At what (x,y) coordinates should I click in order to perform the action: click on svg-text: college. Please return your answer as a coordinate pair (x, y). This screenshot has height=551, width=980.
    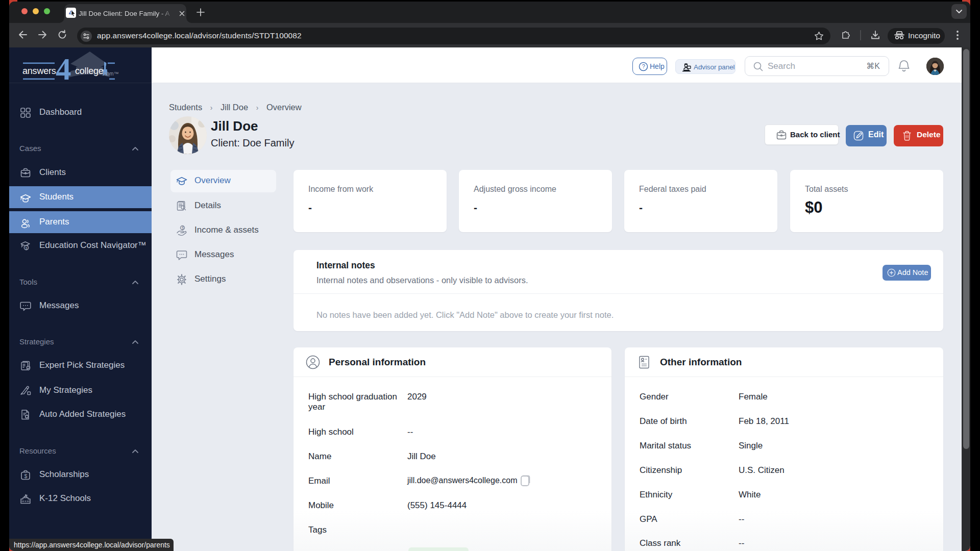
    Looking at the image, I should click on (89, 71).